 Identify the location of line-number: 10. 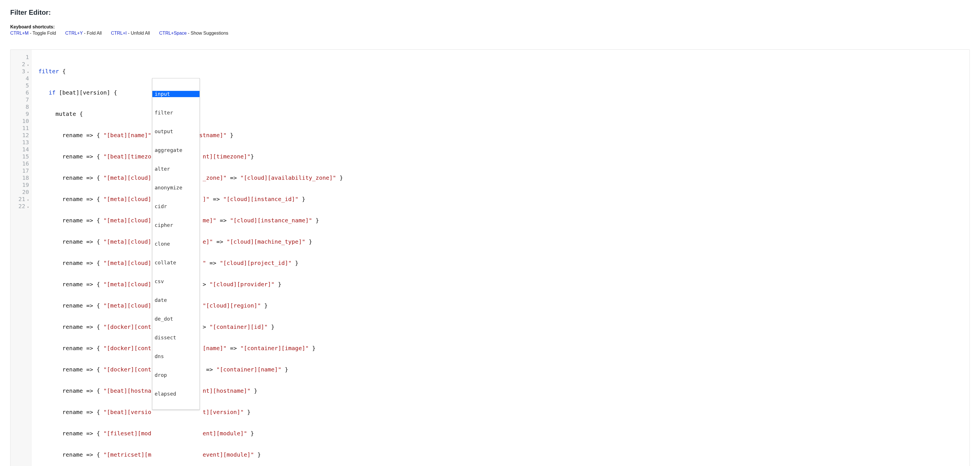
(20, 121).